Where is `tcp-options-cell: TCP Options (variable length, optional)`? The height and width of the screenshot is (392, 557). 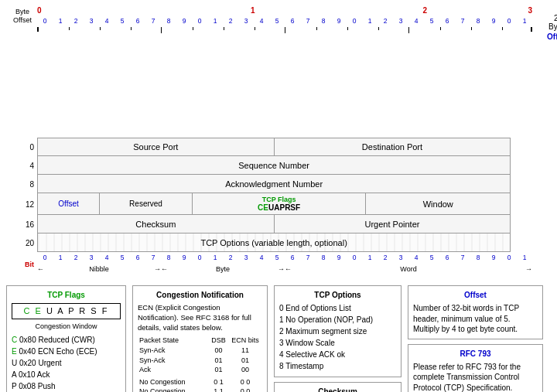 tcp-options-cell: TCP Options (variable length, optional) is located at coordinates (274, 243).